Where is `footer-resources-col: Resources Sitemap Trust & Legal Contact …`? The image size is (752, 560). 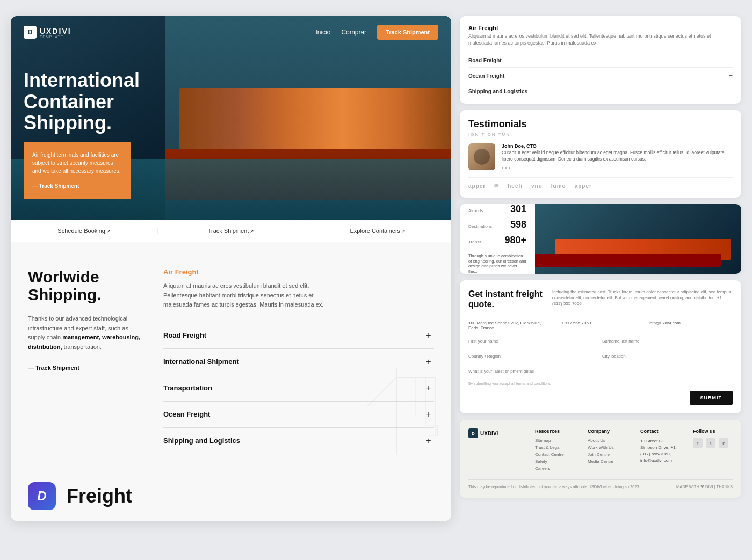 footer-resources-col: Resources Sitemap Trust & Legal Contact … is located at coordinates (555, 451).